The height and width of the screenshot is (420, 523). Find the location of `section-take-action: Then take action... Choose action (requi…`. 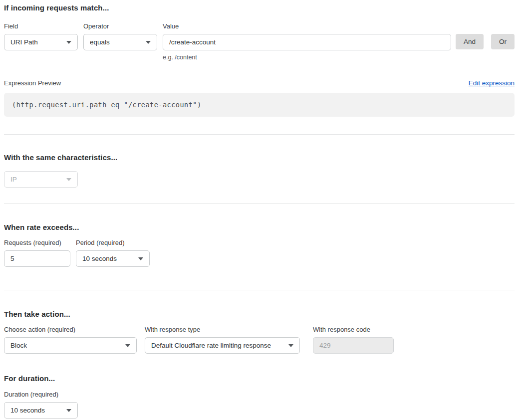

section-take-action: Then take action... Choose action (requi… is located at coordinates (260, 332).